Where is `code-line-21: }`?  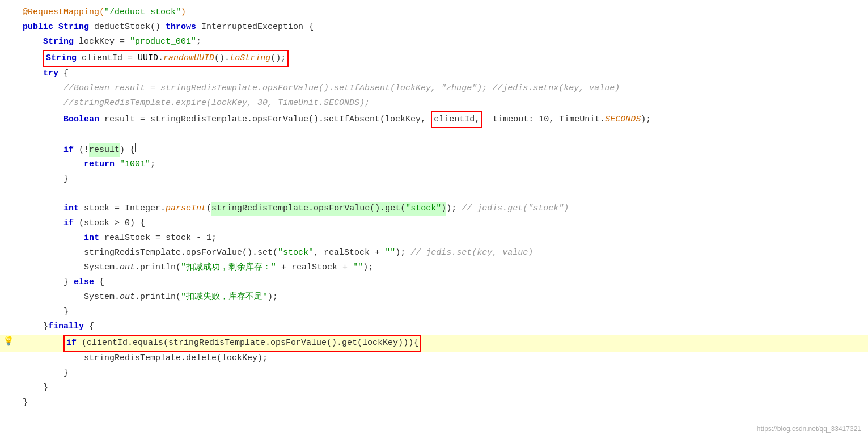 code-line-21: } is located at coordinates (434, 313).